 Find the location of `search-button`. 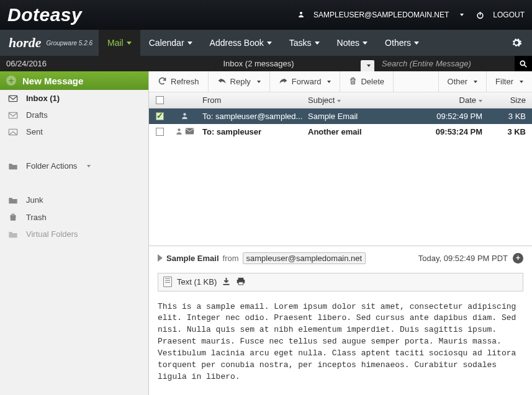

search-button is located at coordinates (523, 63).